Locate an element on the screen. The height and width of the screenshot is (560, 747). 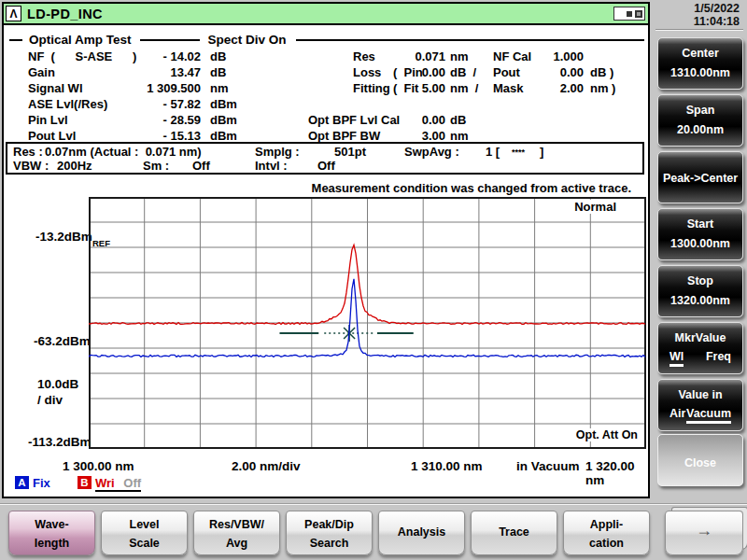
x-axis-scale: 2.00 nm/div is located at coordinates (266, 467).